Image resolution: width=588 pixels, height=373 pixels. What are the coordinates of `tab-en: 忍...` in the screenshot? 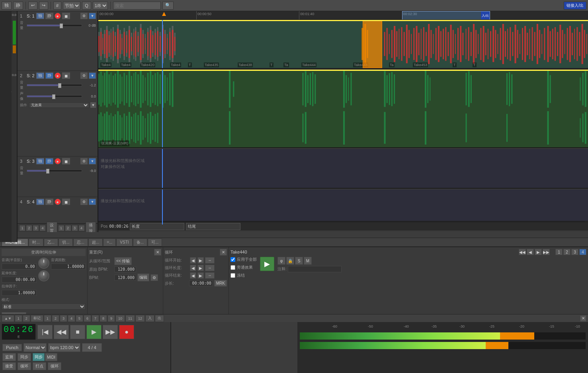 It's located at (80, 242).